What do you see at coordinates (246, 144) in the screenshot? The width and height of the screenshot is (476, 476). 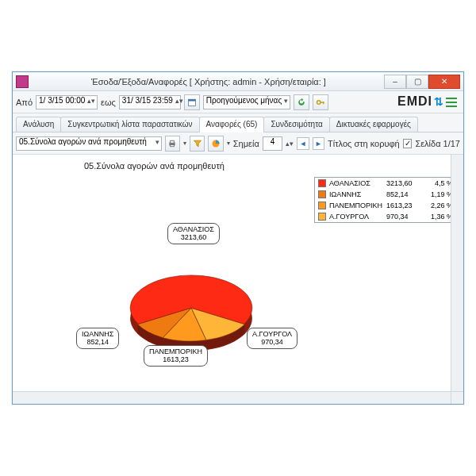 I see `points-label: Σημεία` at bounding box center [246, 144].